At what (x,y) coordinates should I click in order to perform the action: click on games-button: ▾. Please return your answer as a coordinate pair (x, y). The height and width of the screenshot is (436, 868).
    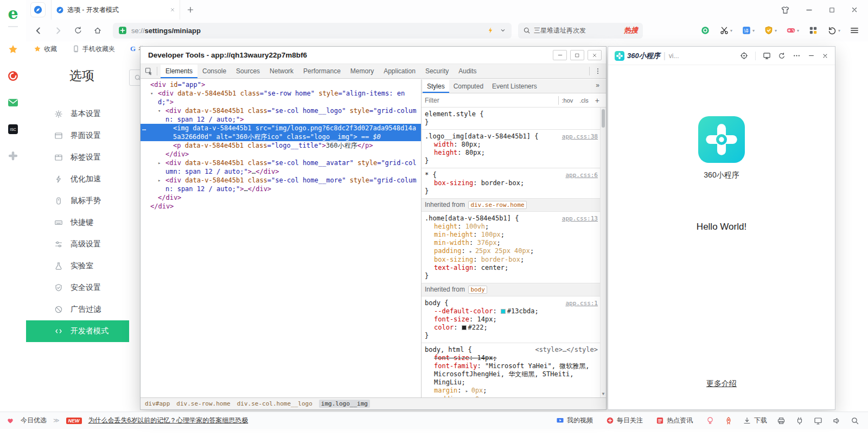
    Looking at the image, I should click on (793, 30).